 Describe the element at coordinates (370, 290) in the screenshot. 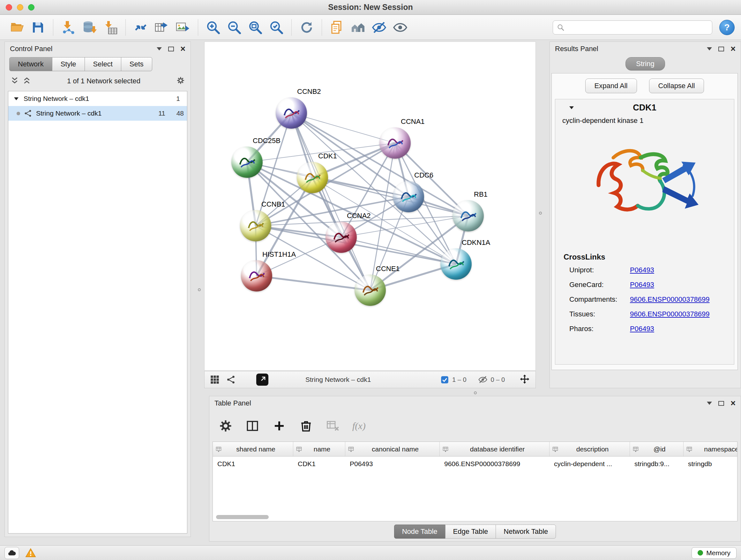

I see `network-node-ccne1` at that location.